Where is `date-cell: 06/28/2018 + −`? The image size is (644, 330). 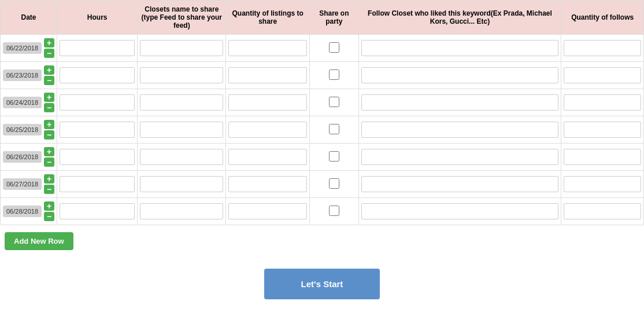
date-cell: 06/28/2018 + − is located at coordinates (29, 212).